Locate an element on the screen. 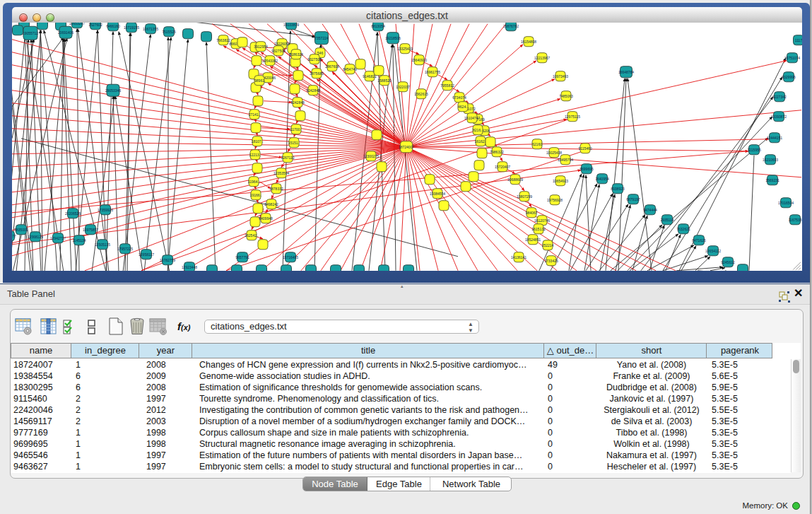 The image size is (812, 514). svg-text: 19756928 is located at coordinates (555, 199).